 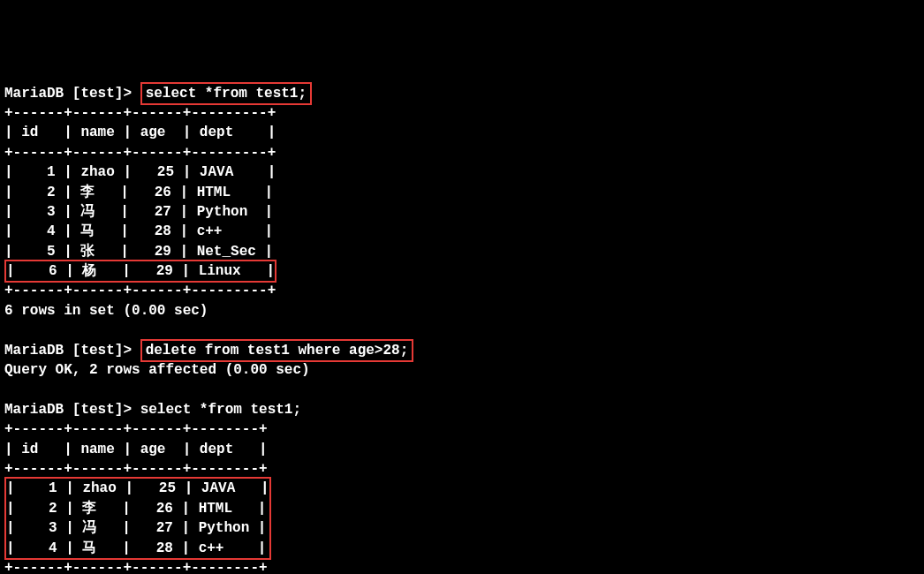 I want to click on result2: Query OK, 2 rows affected (0.00 sec), so click(x=157, y=370).